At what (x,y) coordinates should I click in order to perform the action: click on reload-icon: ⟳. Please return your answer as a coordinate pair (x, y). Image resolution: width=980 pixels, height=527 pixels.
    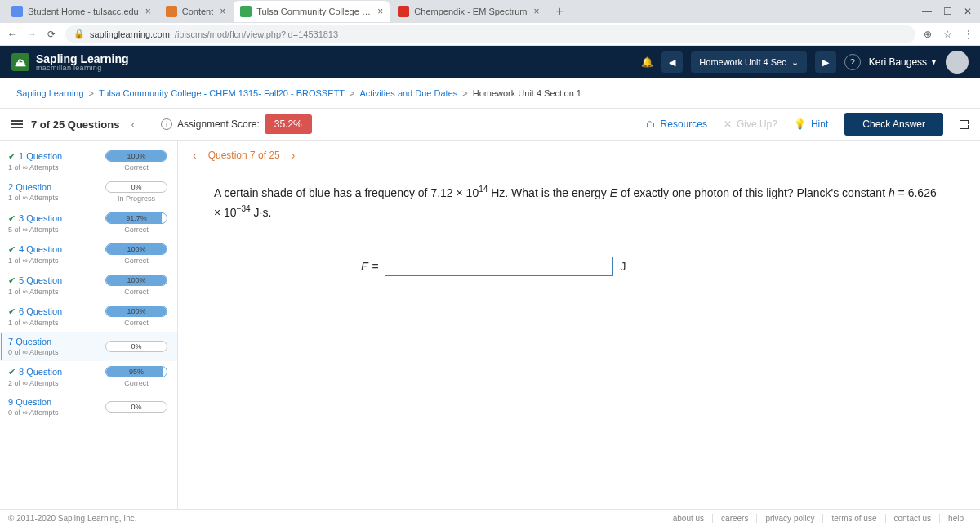
    Looking at the image, I should click on (51, 34).